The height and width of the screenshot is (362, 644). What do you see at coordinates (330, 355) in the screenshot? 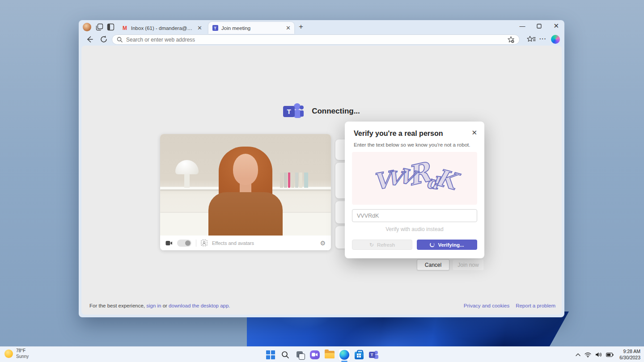
I see `file-explorer-icon` at bounding box center [330, 355].